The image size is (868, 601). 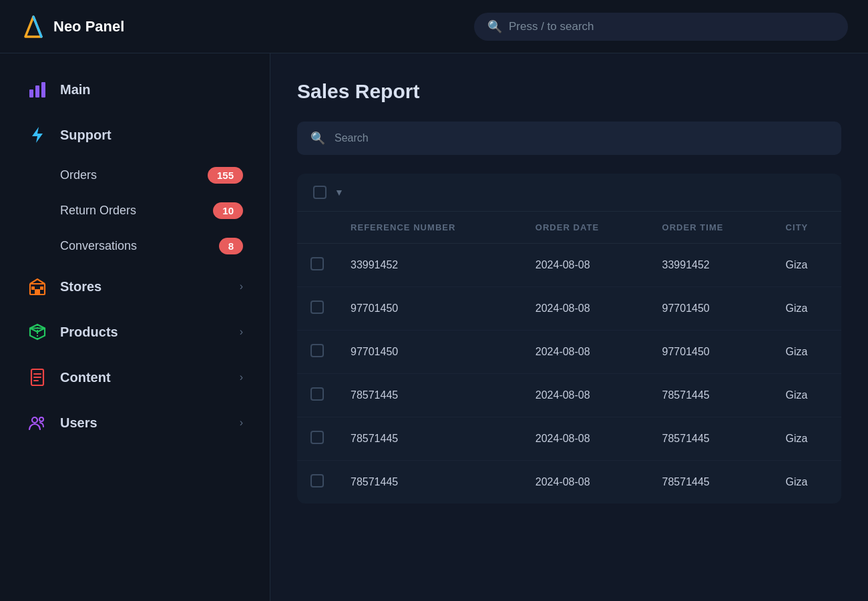 I want to click on sidebar-subitem-return-orders: Return Orders 10, so click(x=135, y=211).